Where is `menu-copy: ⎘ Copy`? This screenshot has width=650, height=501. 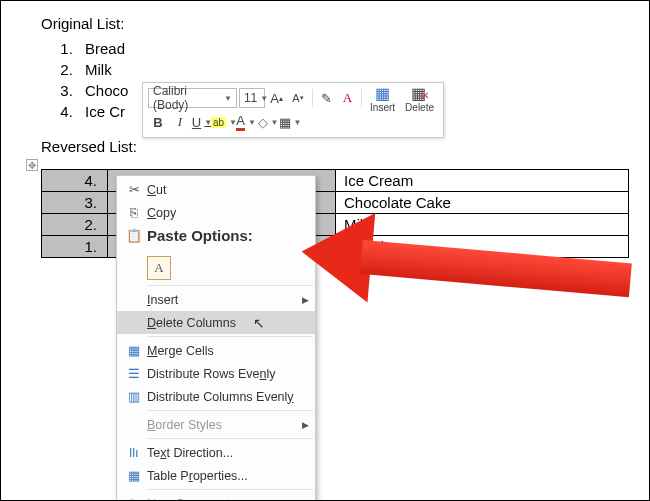 menu-copy: ⎘ Copy is located at coordinates (216, 212).